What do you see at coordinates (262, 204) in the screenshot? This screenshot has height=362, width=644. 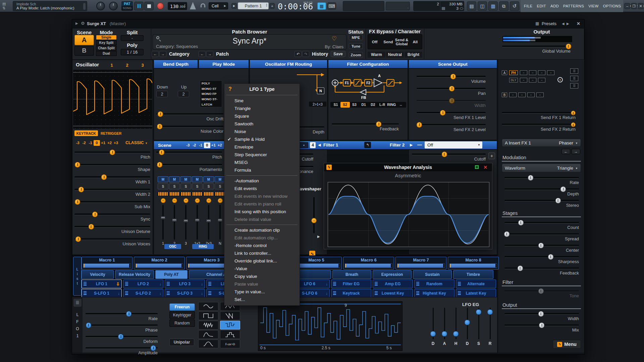 I see `context-menu-item: Edit events in piano roll` at bounding box center [262, 204].